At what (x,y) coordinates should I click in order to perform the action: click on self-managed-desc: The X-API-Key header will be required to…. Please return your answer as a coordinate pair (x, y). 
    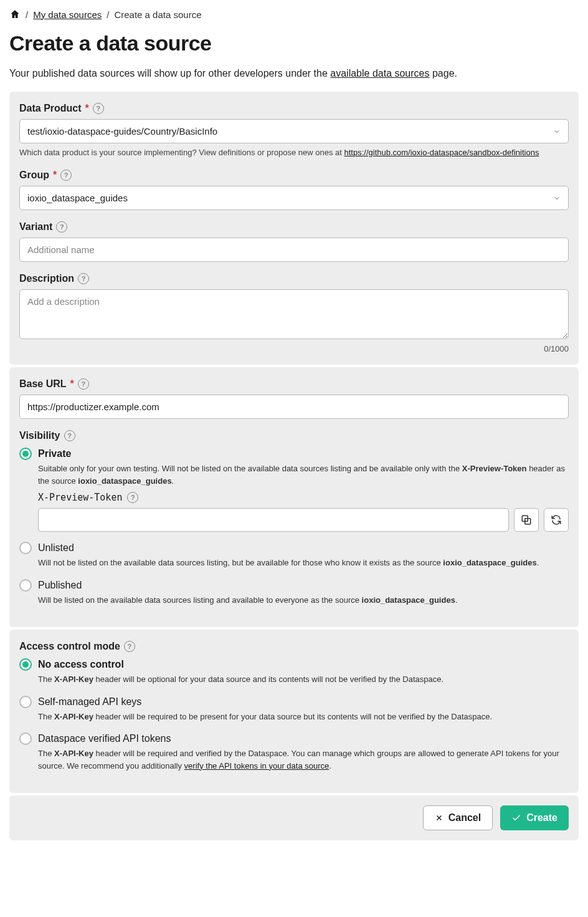
    Looking at the image, I should click on (303, 717).